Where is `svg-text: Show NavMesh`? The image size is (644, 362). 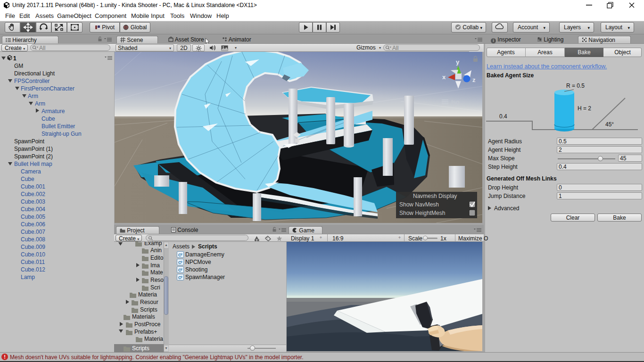
svg-text: Show NavMesh is located at coordinates (419, 205).